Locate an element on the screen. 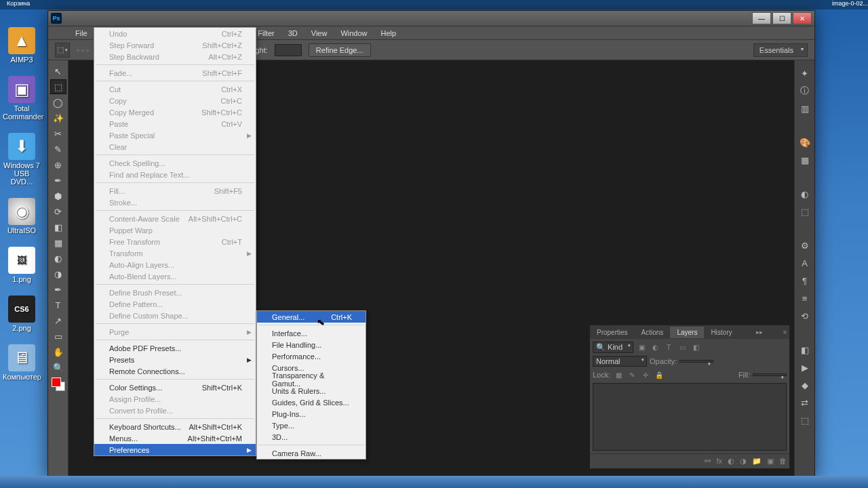 Image resolution: width=868 pixels, height=488 pixels. lock-pixel-icon: ✎ is located at coordinates (632, 375).